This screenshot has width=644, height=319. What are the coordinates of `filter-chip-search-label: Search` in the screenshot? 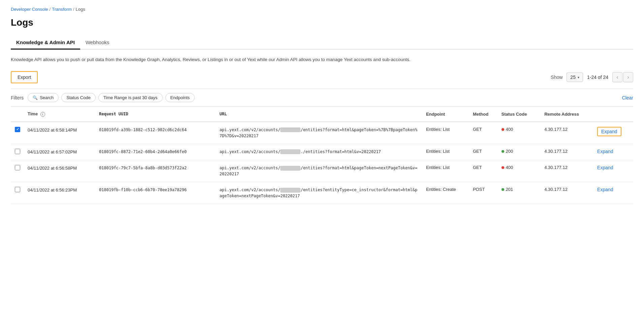 It's located at (46, 98).